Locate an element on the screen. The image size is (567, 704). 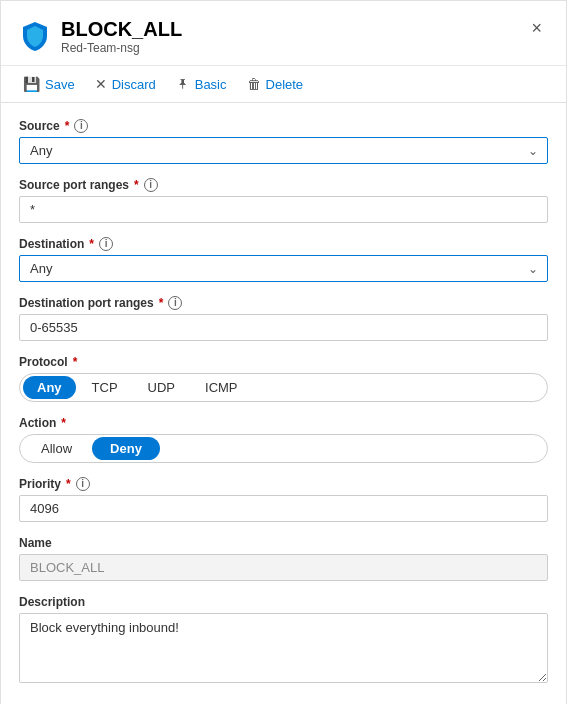
protocol-tcp-button: TCP is located at coordinates (105, 388).